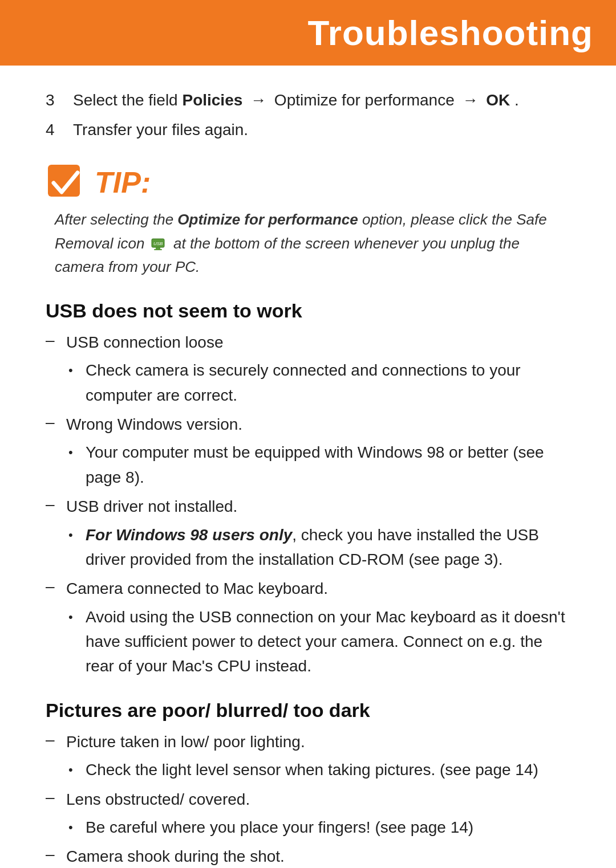  I want to click on step-3-number: 3, so click(59, 100).